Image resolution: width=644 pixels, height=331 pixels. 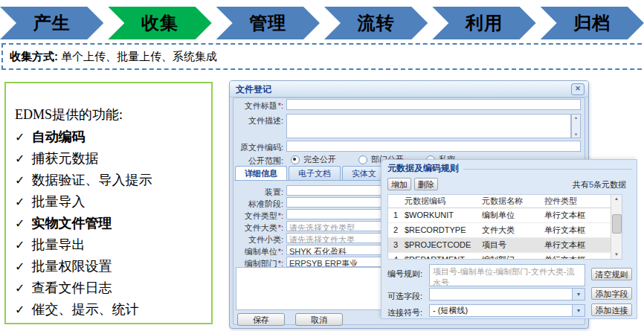 What do you see at coordinates (592, 23) in the screenshot?
I see `flow-step-label: 归档` at bounding box center [592, 23].